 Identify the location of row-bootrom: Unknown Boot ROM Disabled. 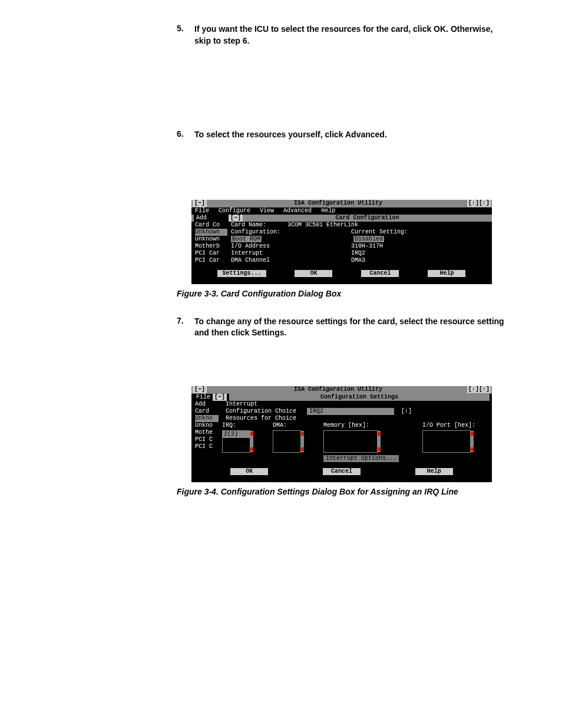
(342, 239).